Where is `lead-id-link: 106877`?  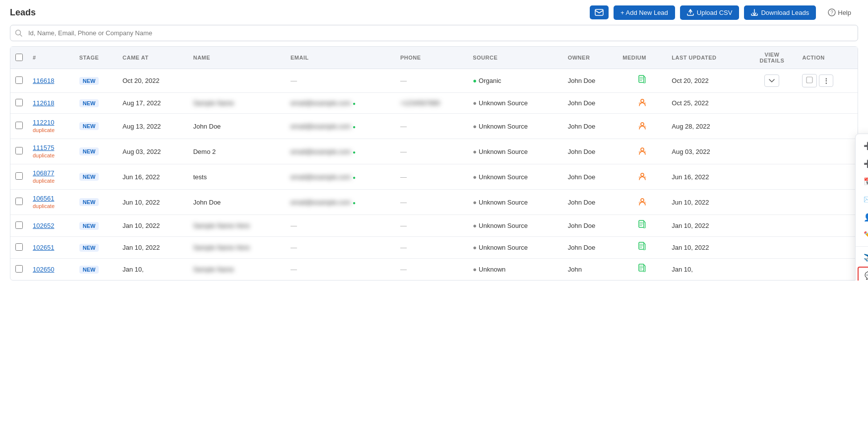
lead-id-link: 106877 is located at coordinates (51, 173).